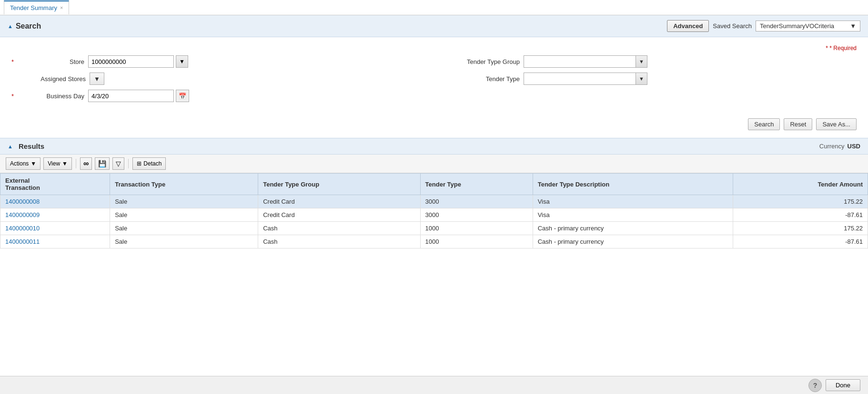  I want to click on tender-type-label: Tender Type, so click(482, 79).